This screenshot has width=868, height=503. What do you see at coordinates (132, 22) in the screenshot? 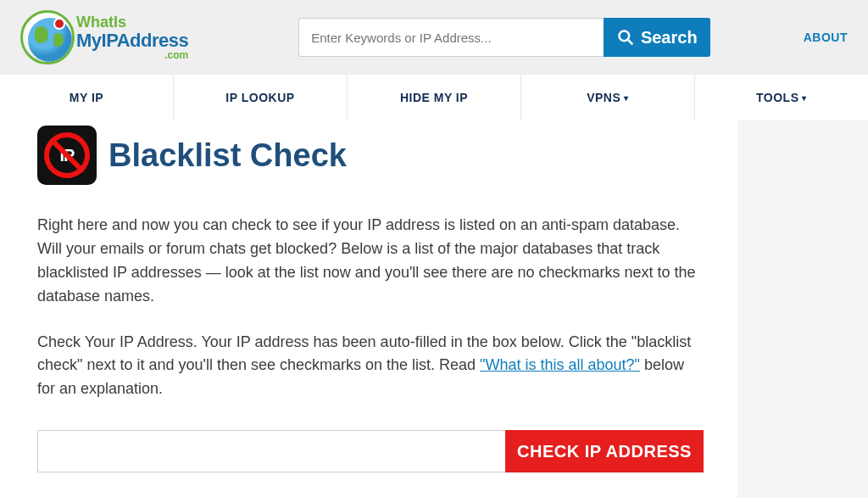
I see `logo-line1: WhatIs` at bounding box center [132, 22].